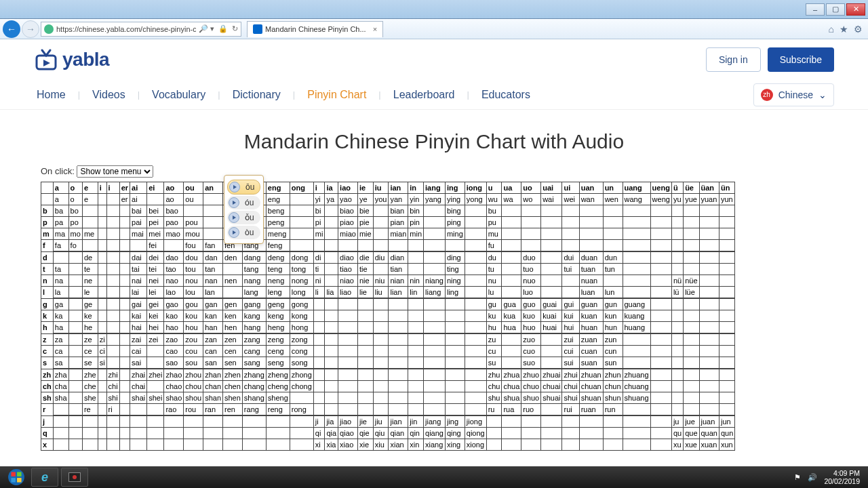 The image size is (868, 488). Describe the element at coordinates (254, 258) in the screenshot. I see `syllable-dang: dang` at that location.